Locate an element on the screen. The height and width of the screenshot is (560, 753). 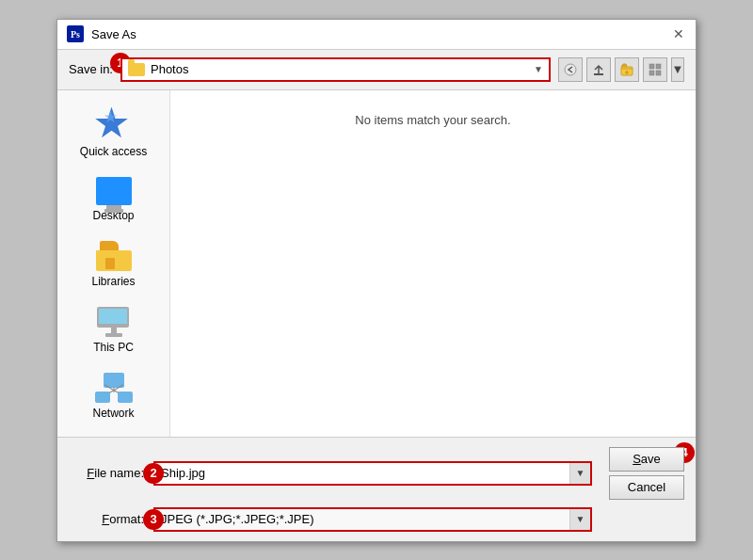
quick-access-icon is located at coordinates (114, 124).